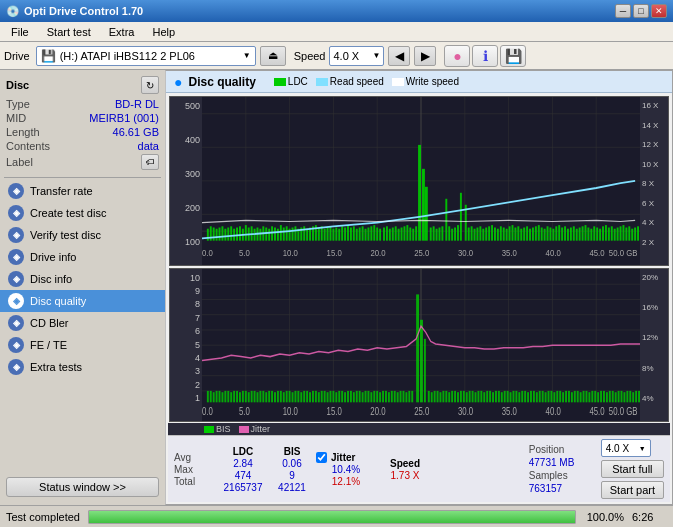 Image resolution: width=673 pixels, height=527 pixels. I want to click on y2r-12pct: 12%, so click(650, 338).